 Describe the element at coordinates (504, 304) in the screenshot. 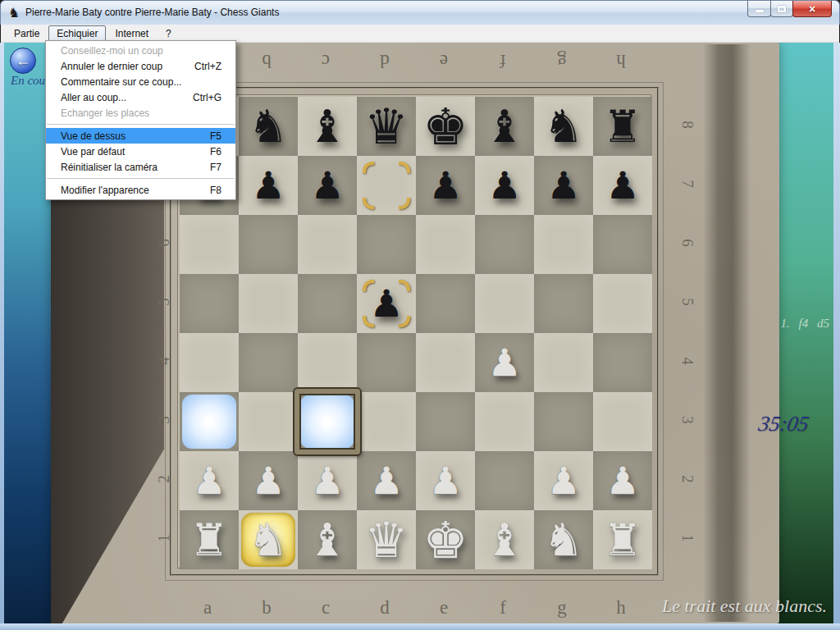

I see `square-f5` at that location.